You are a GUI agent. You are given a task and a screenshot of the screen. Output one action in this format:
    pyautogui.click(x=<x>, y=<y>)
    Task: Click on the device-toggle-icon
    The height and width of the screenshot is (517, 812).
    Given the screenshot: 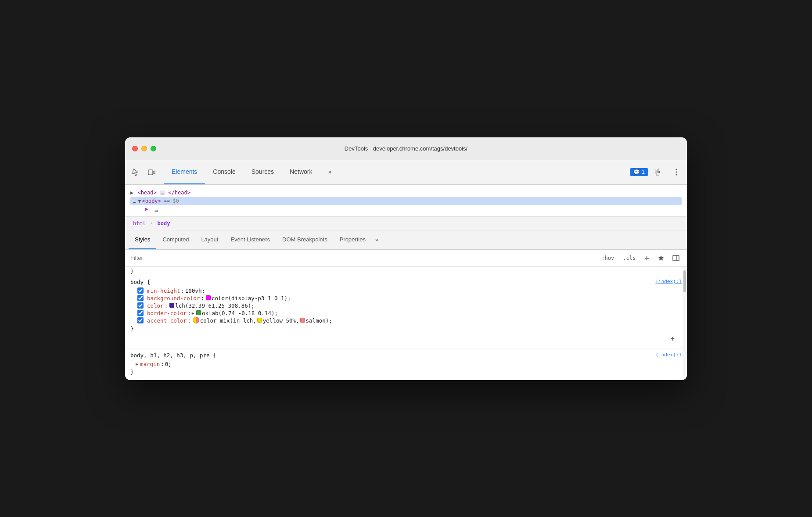 What is the action you would take?
    pyautogui.click(x=151, y=172)
    